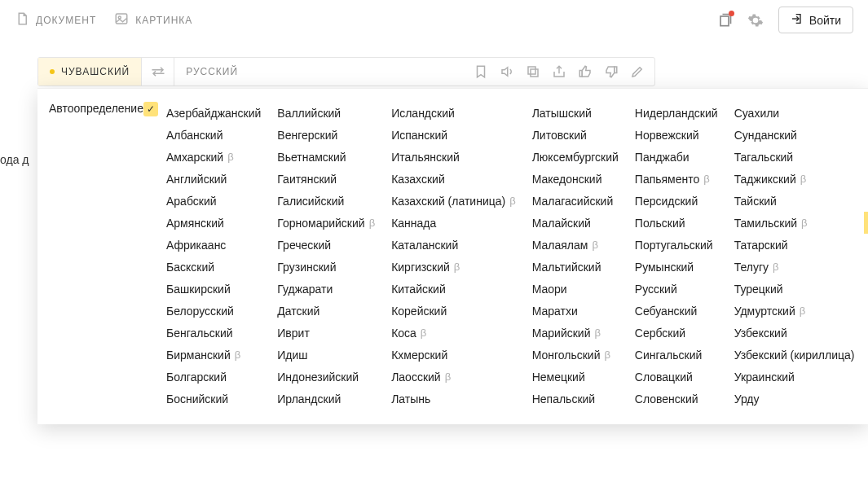 Image resolution: width=868 pixels, height=500 pixels. What do you see at coordinates (676, 288) in the screenshot?
I see `language-option: Русский` at bounding box center [676, 288].